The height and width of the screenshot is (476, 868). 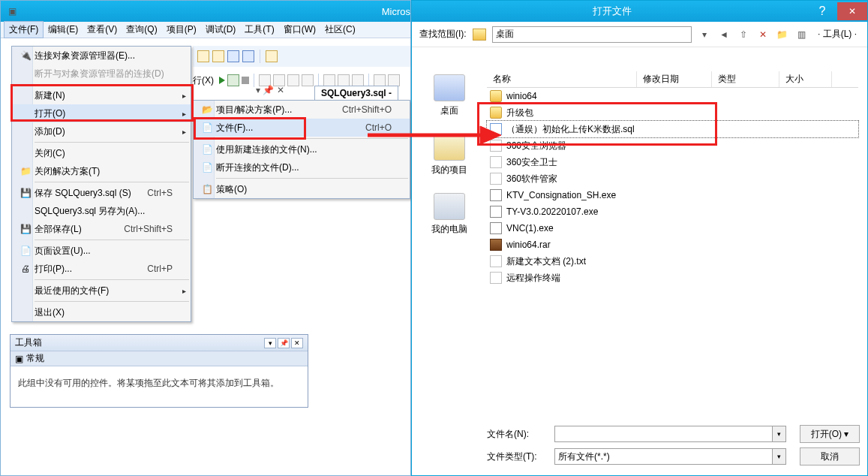 What do you see at coordinates (639, 35) in the screenshot?
I see `lookin-row: 查找范围(I): ▾ ◄ ⇧ ✕ 📁 ▥ · 工具(L) ·` at bounding box center [639, 35].